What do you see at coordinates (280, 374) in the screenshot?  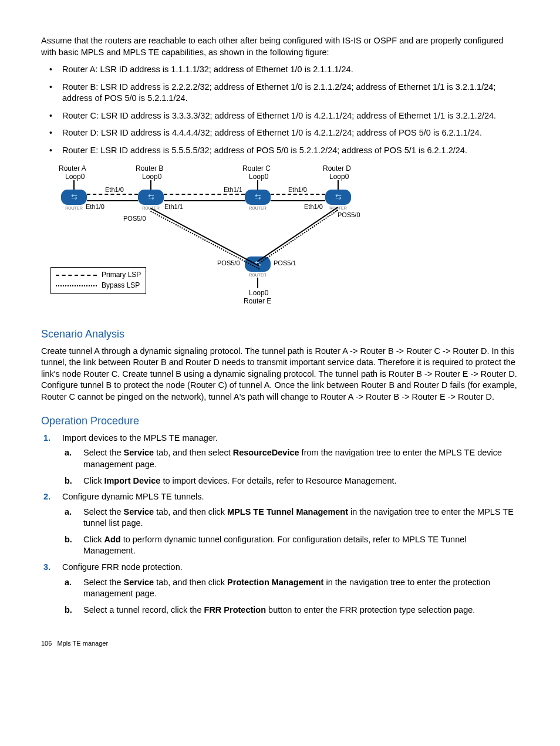 I see `scenario-text: Create tunnel A through a dynamic signal…` at bounding box center [280, 374].